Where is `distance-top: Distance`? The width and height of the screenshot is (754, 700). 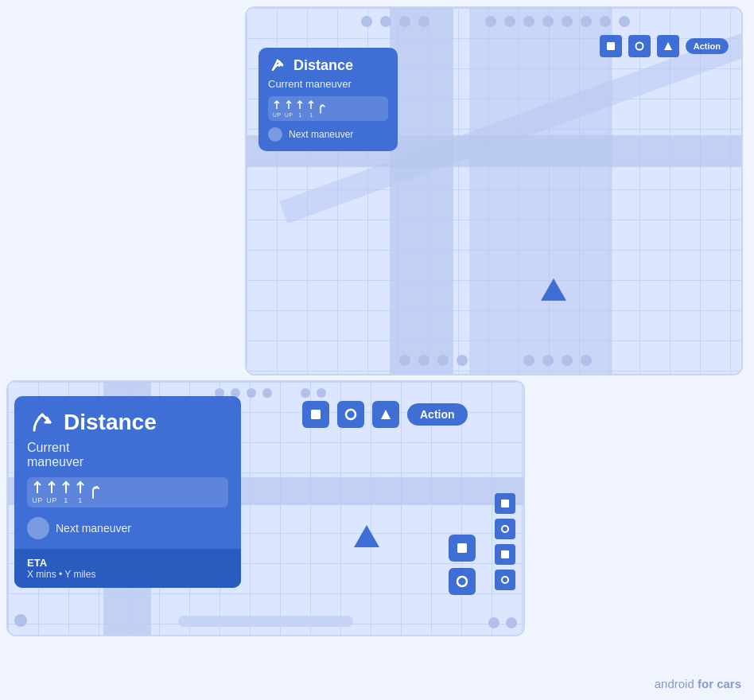 distance-top: Distance is located at coordinates (323, 65).